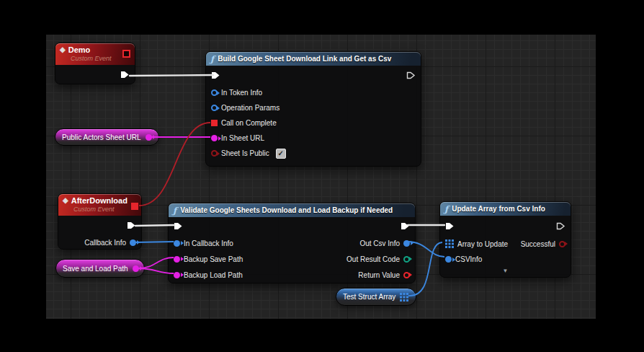  What do you see at coordinates (483, 244) in the screenshot?
I see `pin-label: Array to Update` at bounding box center [483, 244].